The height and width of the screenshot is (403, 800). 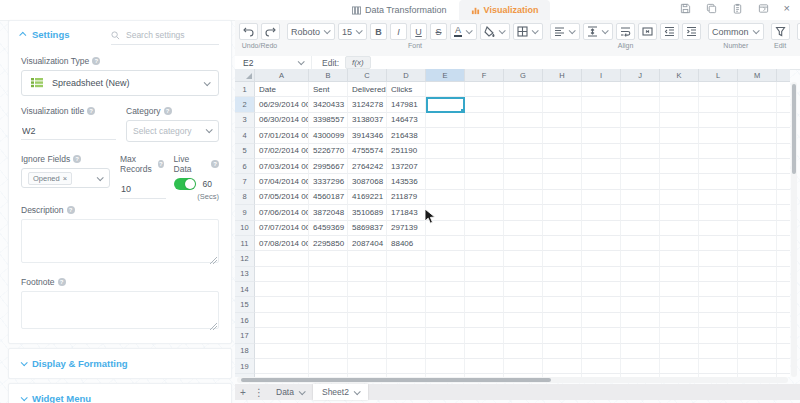 I want to click on filter-button, so click(x=780, y=32).